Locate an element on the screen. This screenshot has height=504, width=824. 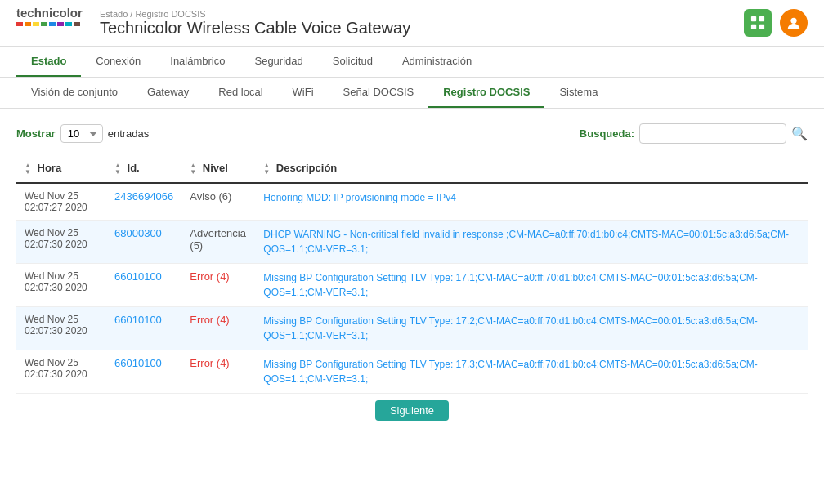
col-nivel: ▲▼ Nivel is located at coordinates (218, 169).